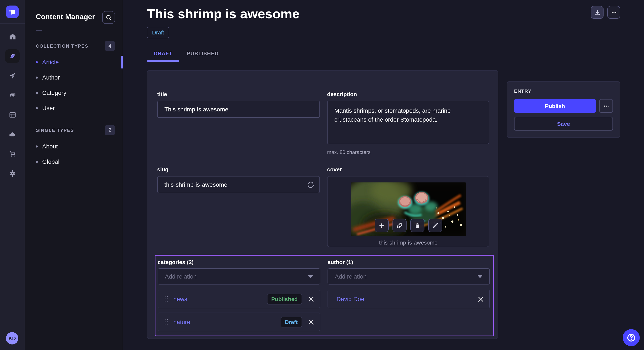  Describe the element at coordinates (12, 36) in the screenshot. I see `home-icon` at that location.